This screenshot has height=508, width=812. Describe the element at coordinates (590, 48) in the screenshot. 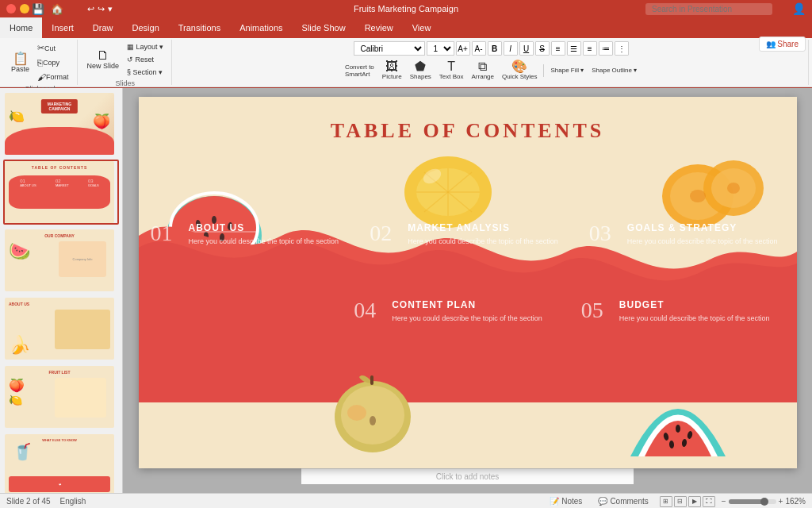

I see `align-right-button: ≡` at that location.